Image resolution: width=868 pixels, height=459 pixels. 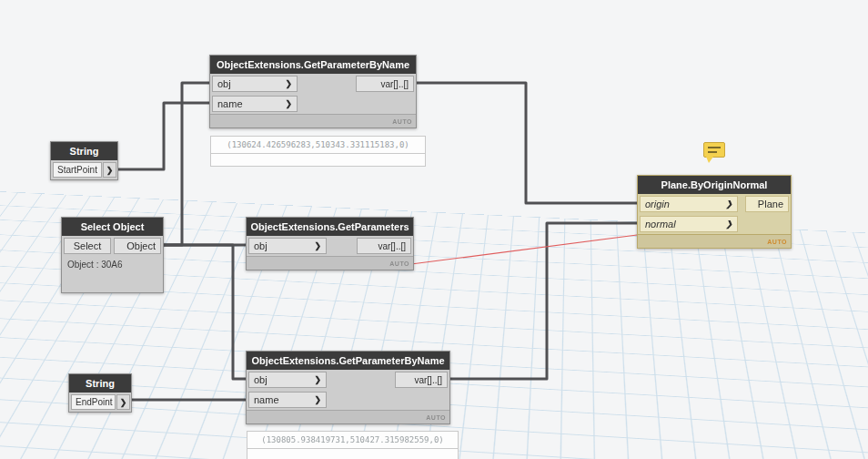 I want to click on string-value: StartPoint, so click(x=77, y=169).